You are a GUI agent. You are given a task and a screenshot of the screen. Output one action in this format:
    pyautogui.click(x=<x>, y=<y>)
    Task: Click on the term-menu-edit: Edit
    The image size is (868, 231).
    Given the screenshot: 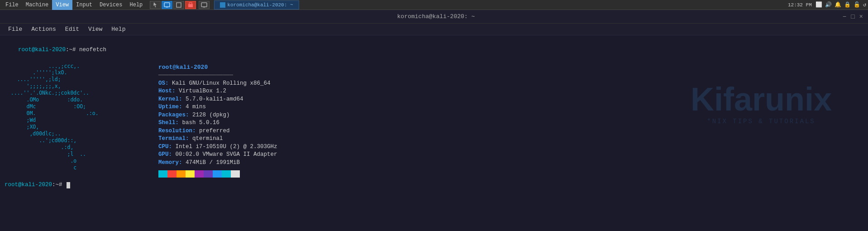 What is the action you would take?
    pyautogui.click(x=72, y=29)
    